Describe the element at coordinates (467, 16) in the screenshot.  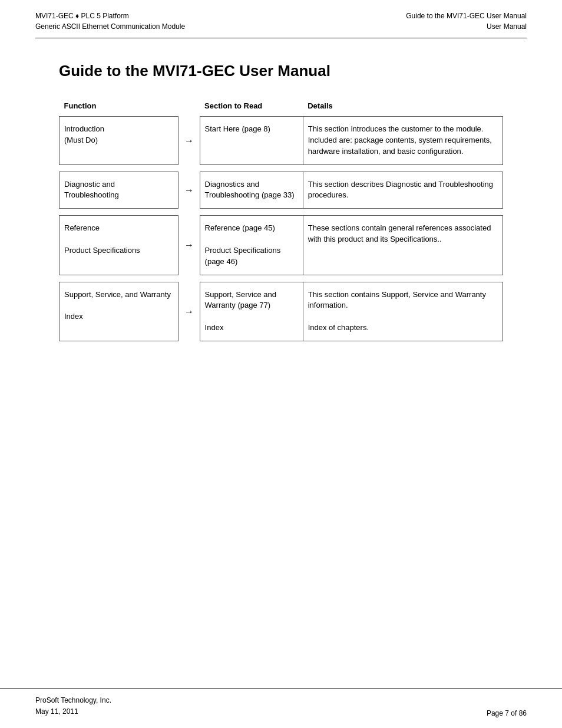
I see `header-right-line1: Guide to the MVI71-GEC User Manual` at that location.